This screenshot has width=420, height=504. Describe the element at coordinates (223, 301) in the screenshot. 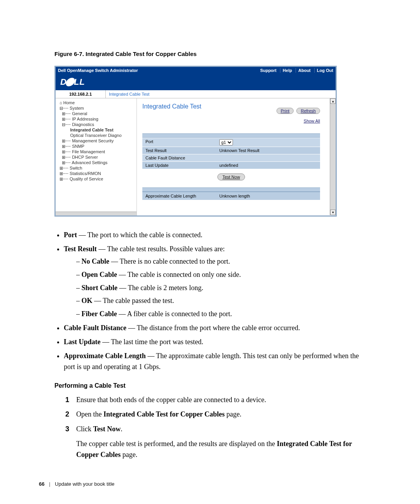

I see `list-item: OK — The cable passed the test.` at that location.